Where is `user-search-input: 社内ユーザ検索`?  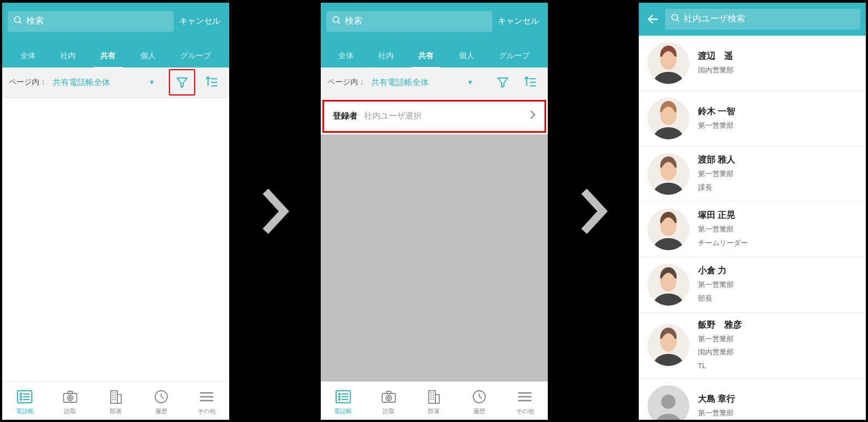
user-search-input: 社内ユーザ検索 is located at coordinates (763, 19).